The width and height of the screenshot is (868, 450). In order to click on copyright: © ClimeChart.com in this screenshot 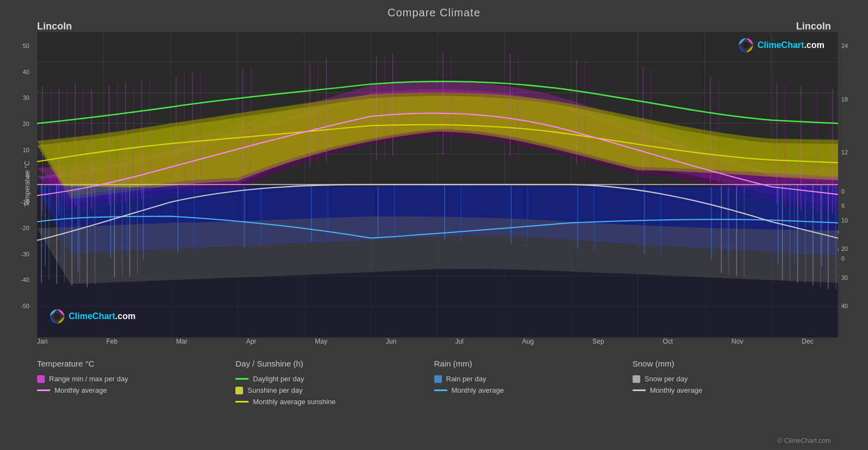, I will do `click(804, 441)`.